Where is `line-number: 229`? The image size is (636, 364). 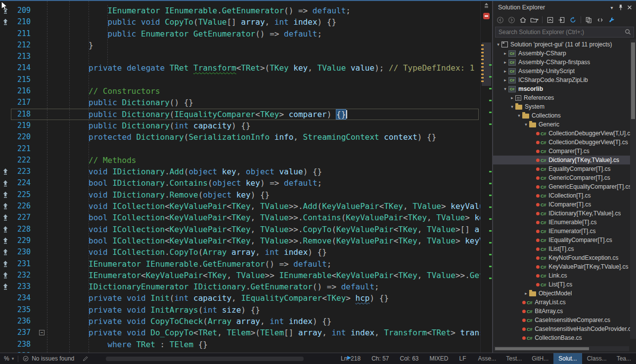
line-number: 229 is located at coordinates (23, 241).